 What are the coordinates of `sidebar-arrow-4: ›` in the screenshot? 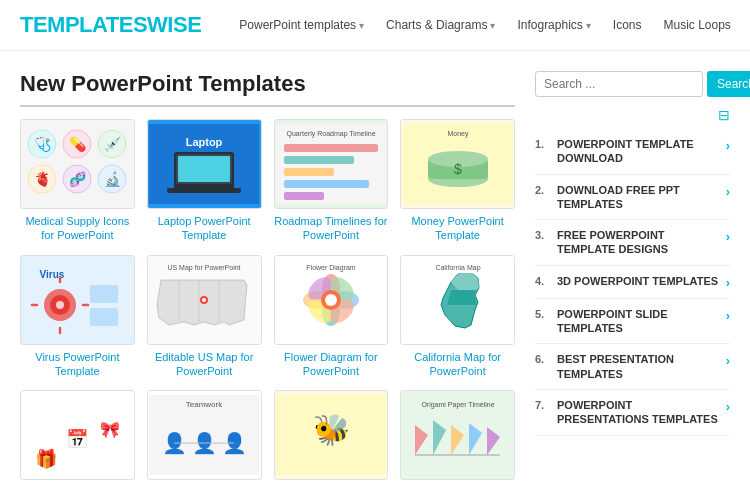 It's located at (728, 282).